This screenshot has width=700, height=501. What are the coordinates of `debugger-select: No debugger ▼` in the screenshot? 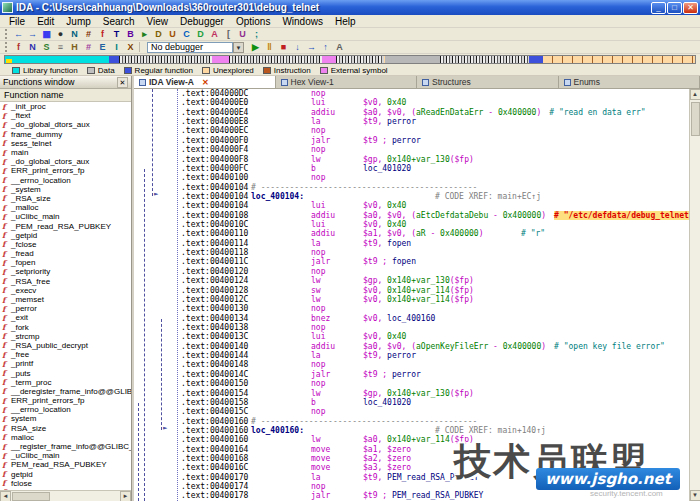 It's located at (196, 48).